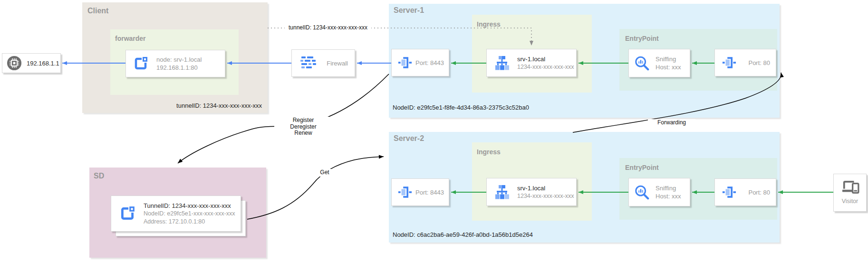 The height and width of the screenshot is (261, 868). I want to click on server2-title: Server-2, so click(409, 139).